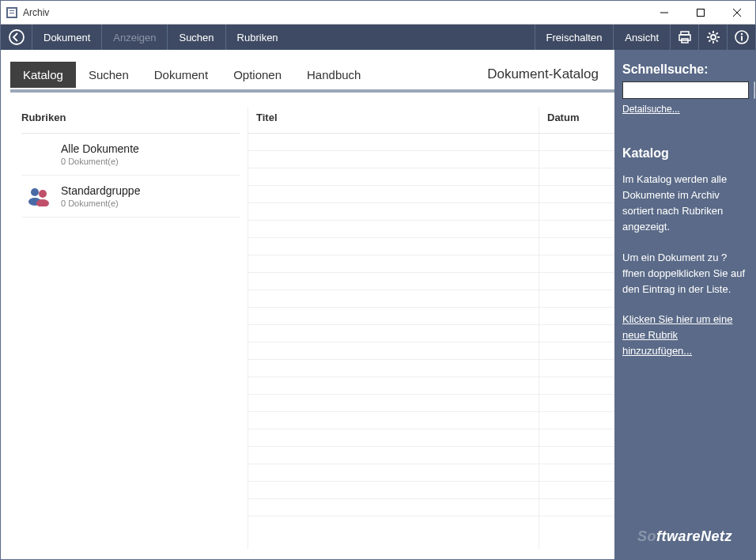 The height and width of the screenshot is (560, 756). I want to click on minimize-button, so click(664, 13).